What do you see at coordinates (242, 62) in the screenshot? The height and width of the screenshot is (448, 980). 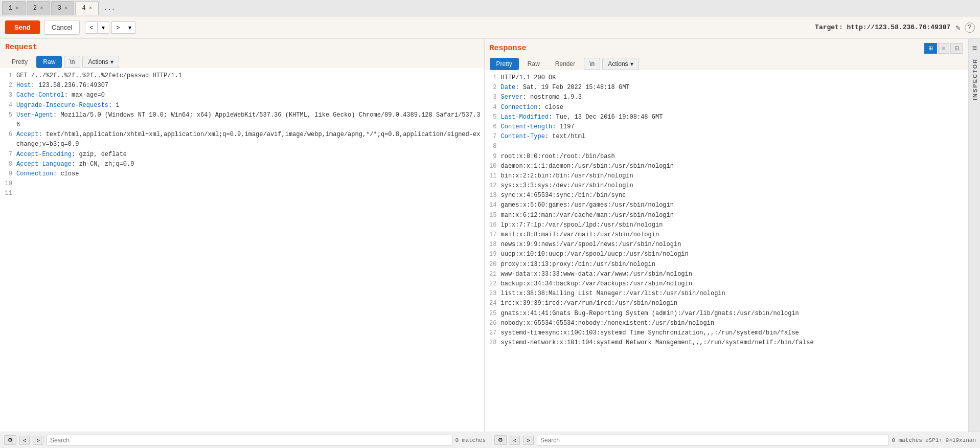 I see `request-tabs: Pretty Raw \n Actions ▾` at bounding box center [242, 62].